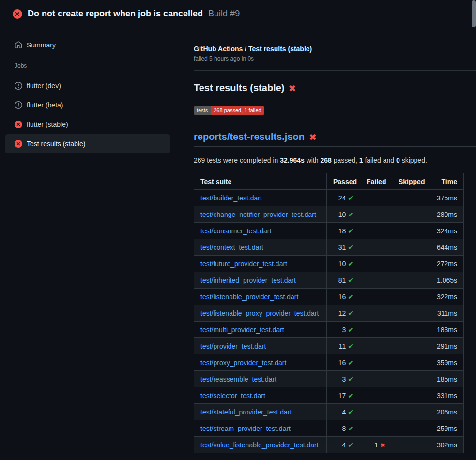  I want to click on passed-cell: 4✔, so click(344, 445).